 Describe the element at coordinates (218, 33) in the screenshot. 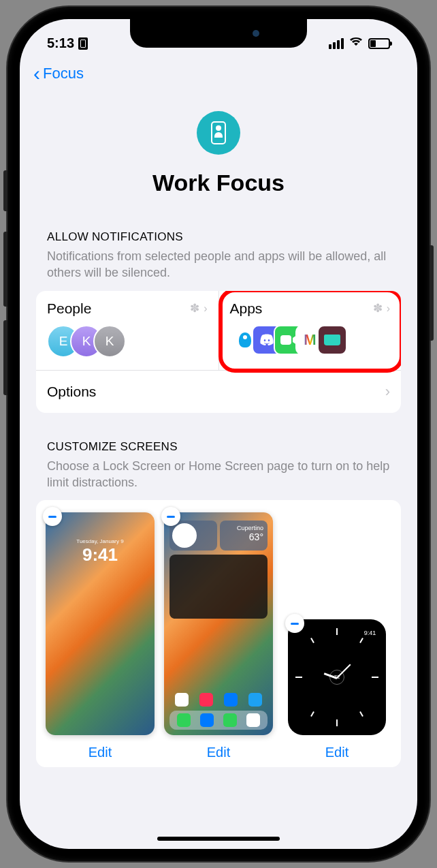

I see `notch` at that location.